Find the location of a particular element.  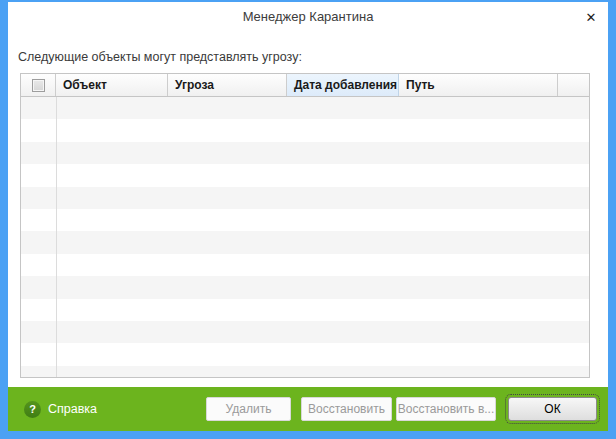

titlebar: Менеджер Карантина is located at coordinates (308, 17).